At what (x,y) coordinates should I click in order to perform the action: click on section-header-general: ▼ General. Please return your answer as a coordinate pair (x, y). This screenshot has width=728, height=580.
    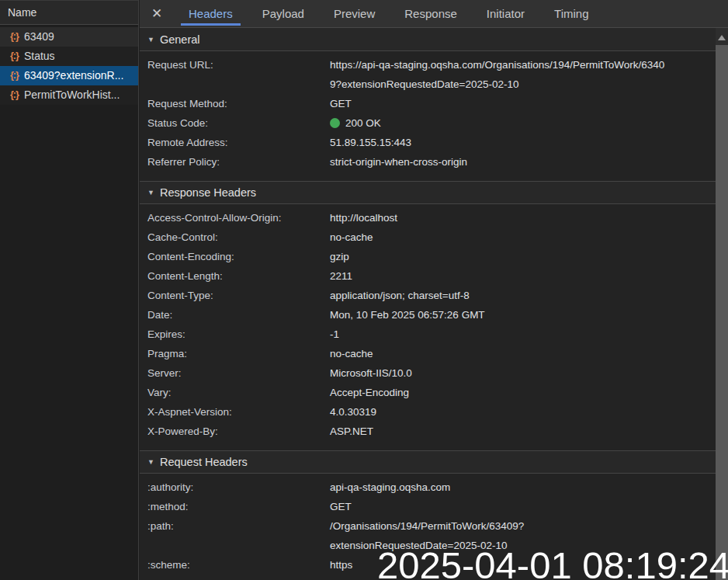
    Looking at the image, I should click on (434, 40).